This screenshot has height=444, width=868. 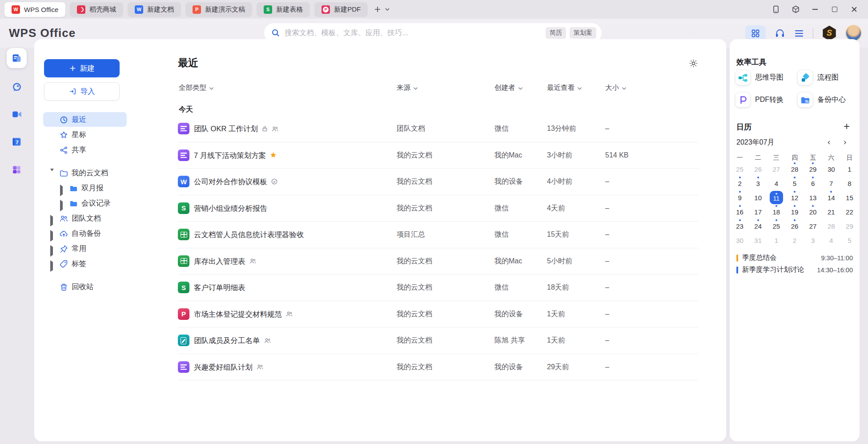 I want to click on new-tab-button, so click(x=378, y=9).